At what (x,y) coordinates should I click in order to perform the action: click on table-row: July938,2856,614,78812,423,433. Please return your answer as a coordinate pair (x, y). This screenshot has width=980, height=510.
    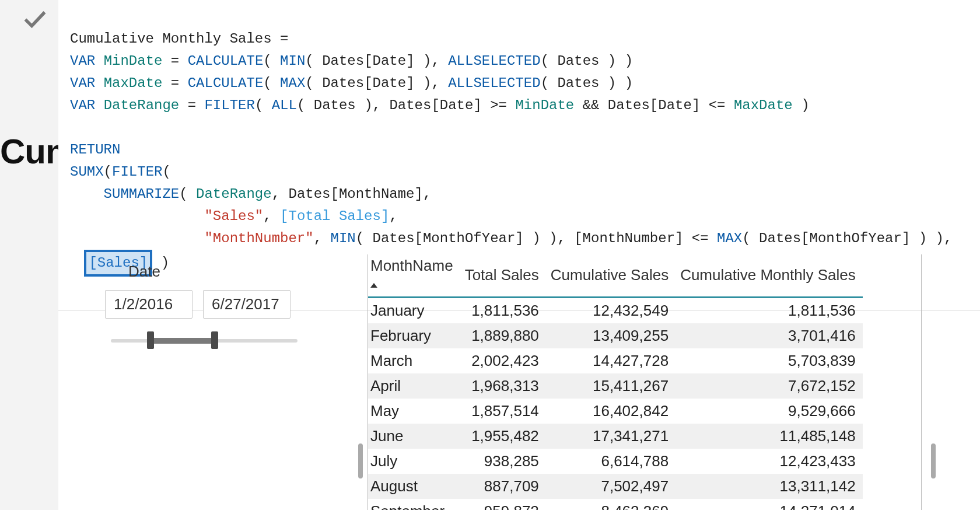
    Looking at the image, I should click on (615, 461).